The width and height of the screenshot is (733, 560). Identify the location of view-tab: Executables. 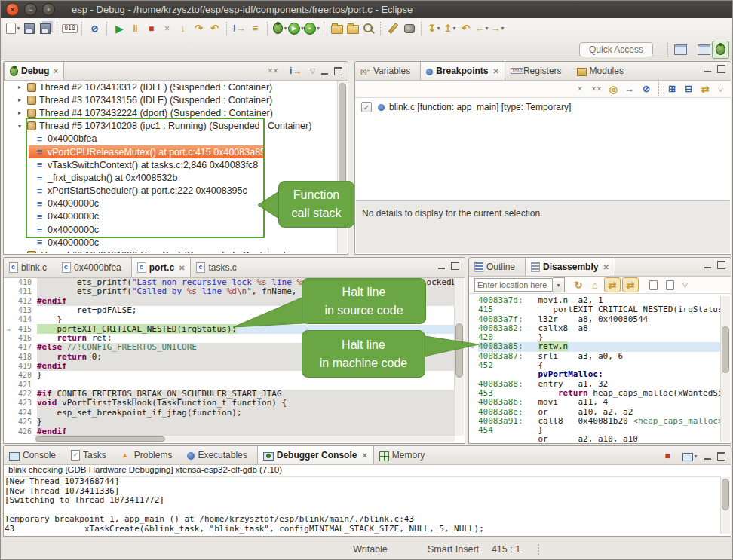
(219, 455).